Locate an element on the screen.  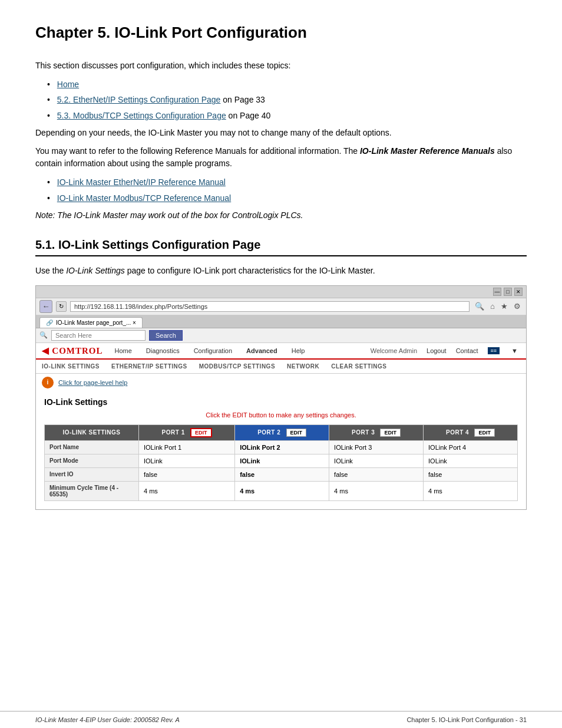
row-mincycletime-port1: 4 ms is located at coordinates (187, 490).